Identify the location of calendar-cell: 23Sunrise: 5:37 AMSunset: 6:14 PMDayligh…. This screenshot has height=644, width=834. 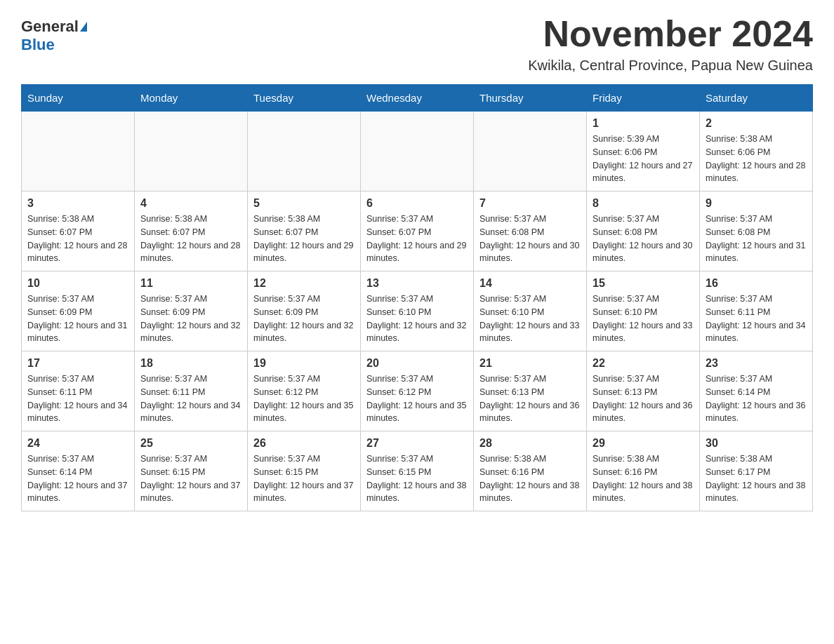
(757, 391).